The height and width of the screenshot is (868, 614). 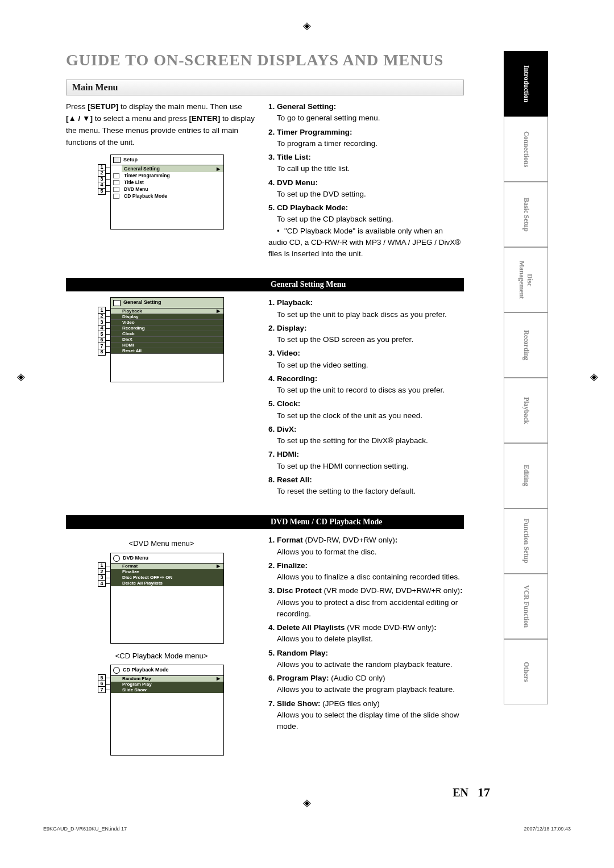 I want to click on page-number: 17, so click(x=484, y=792).